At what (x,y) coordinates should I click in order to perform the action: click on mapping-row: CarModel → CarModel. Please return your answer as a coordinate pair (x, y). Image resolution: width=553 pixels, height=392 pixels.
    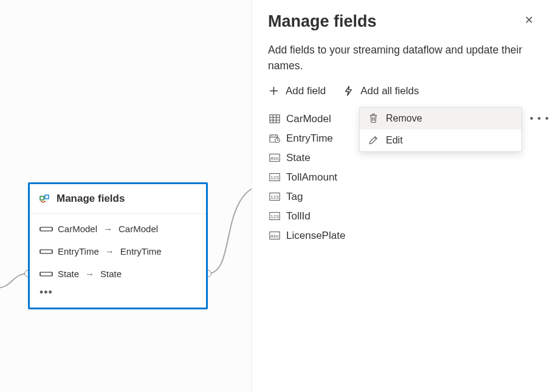
    Looking at the image, I should click on (118, 229).